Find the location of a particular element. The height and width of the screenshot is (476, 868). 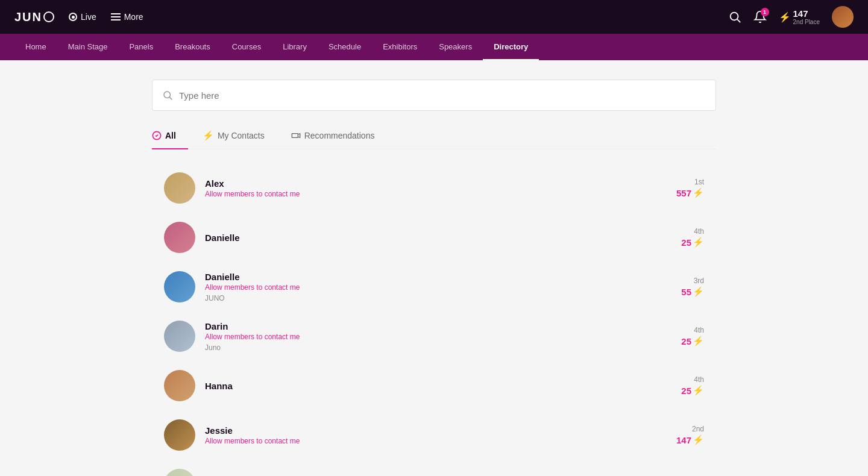

more-label: More is located at coordinates (134, 17).